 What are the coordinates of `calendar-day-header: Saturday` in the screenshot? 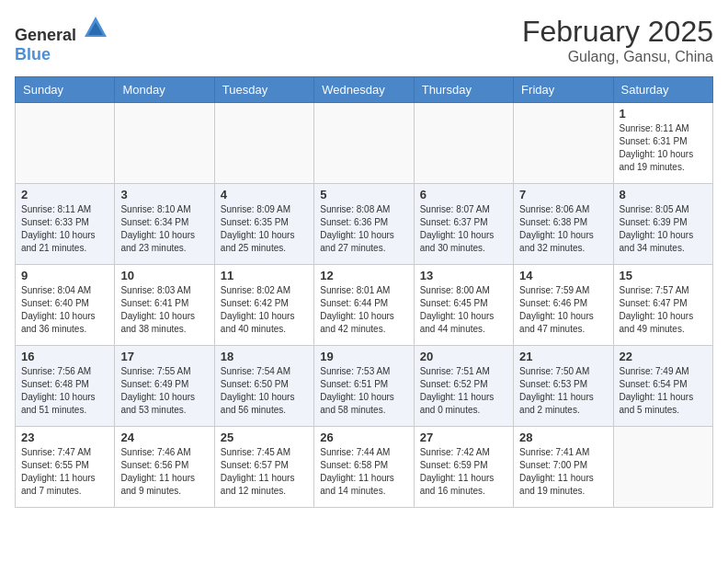 It's located at (663, 90).